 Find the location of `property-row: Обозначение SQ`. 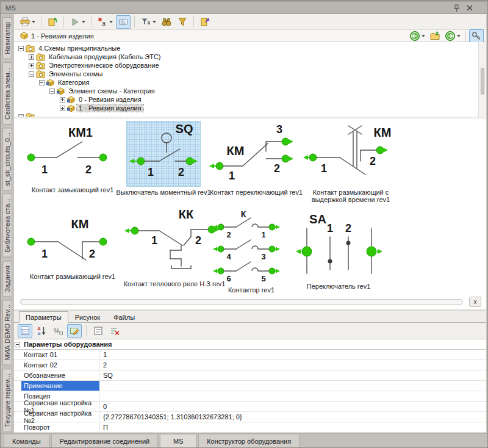

property-row: Обозначение SQ is located at coordinates (250, 376).